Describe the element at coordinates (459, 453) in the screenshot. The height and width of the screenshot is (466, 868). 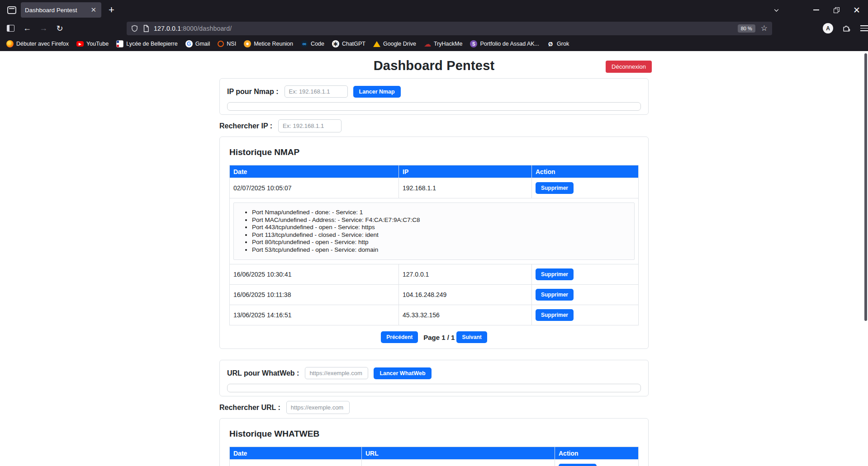
I see `column-header-url: URL` at that location.